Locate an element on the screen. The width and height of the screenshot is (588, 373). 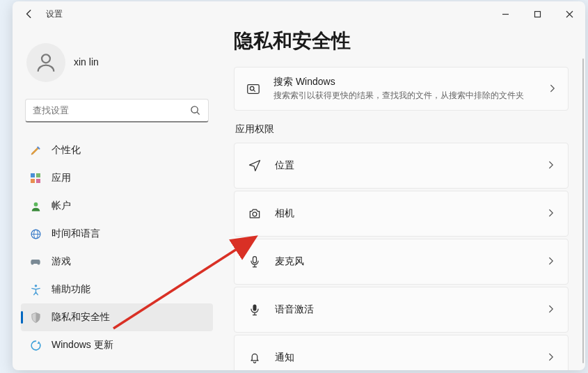
section-label: 应用权限 is located at coordinates (402, 129).